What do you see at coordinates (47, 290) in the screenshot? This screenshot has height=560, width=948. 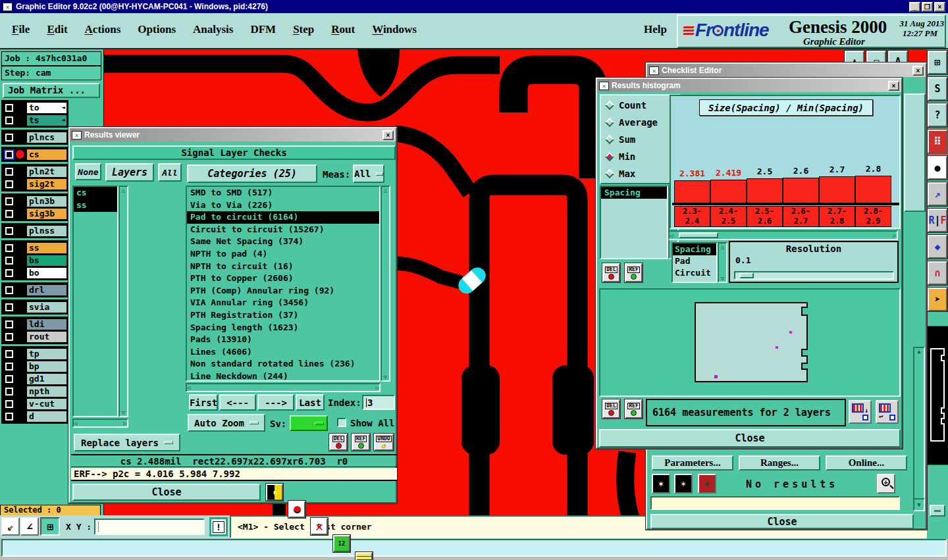 I see `layer-chip: drl` at bounding box center [47, 290].